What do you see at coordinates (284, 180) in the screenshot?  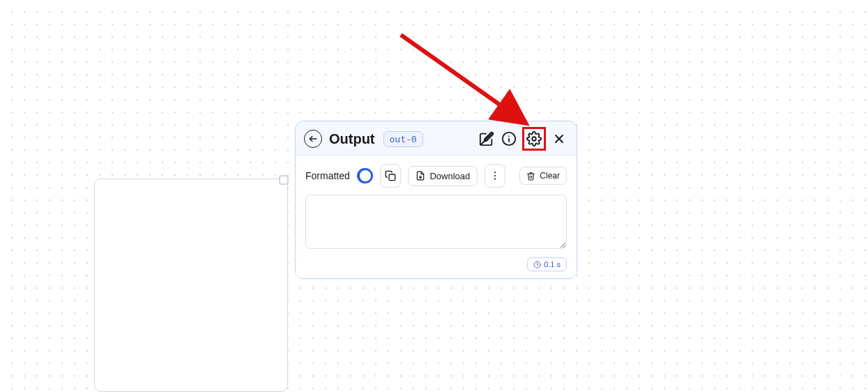 I see `node-connection-handle` at bounding box center [284, 180].